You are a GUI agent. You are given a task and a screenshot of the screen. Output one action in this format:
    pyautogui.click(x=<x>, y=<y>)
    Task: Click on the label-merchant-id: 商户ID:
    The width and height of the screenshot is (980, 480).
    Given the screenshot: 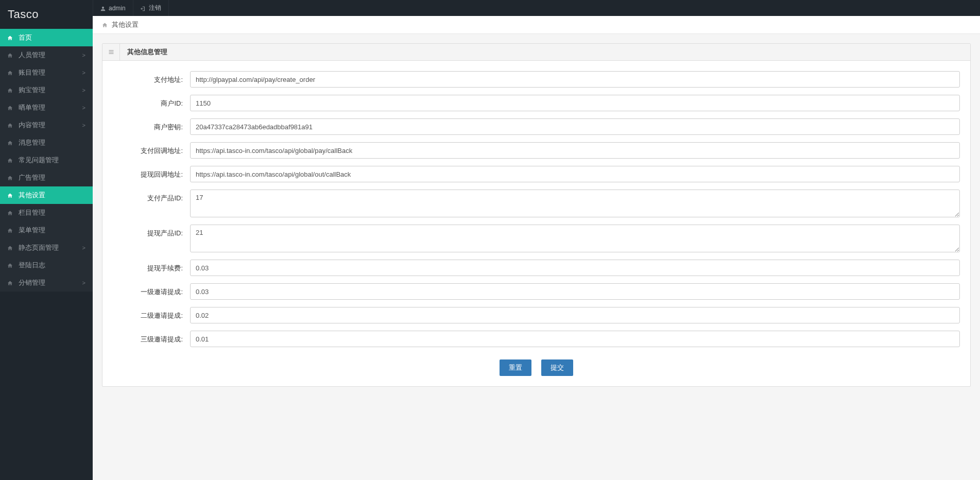 What is the action you would take?
    pyautogui.click(x=151, y=101)
    